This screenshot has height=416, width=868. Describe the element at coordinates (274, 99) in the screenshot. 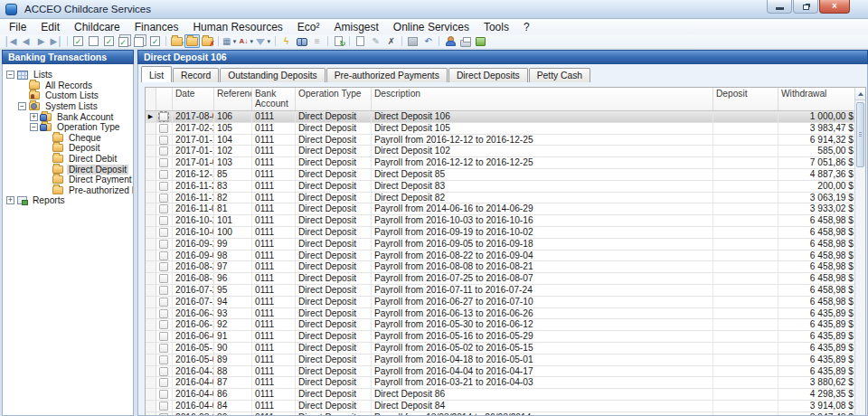

I see `column-header-bank-account: Bank Account` at that location.